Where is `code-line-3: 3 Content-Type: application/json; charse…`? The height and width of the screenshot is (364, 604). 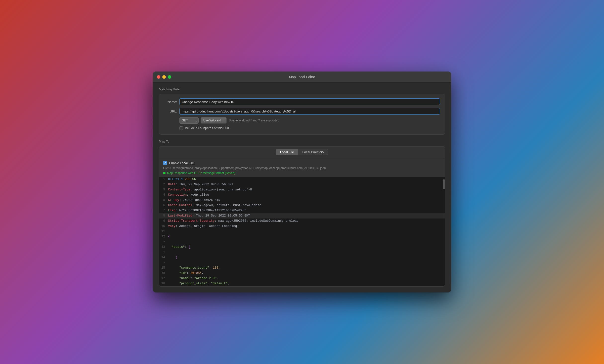
code-line-3: 3 Content-Type: application/json; charse… is located at coordinates (302, 190).